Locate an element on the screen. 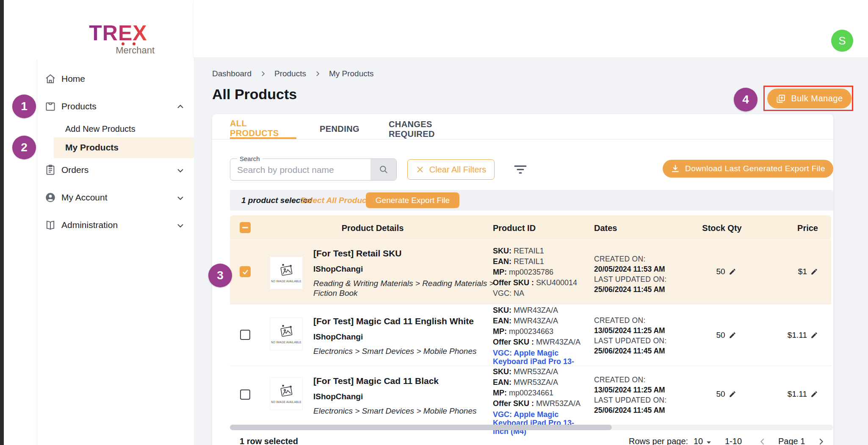 The height and width of the screenshot is (445, 868). product-name: [For Test] Magic Cad 11 English White is located at coordinates (405, 321).